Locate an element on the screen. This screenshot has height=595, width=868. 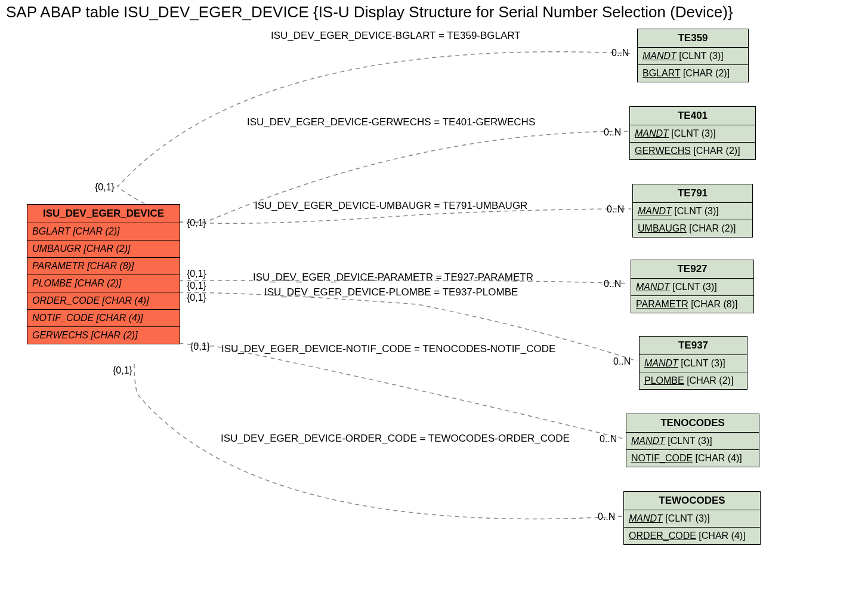
relation-label: ISU_DEV_EGER_DEVICE-PLOMBE = TE937-PLOMB… is located at coordinates (391, 292).